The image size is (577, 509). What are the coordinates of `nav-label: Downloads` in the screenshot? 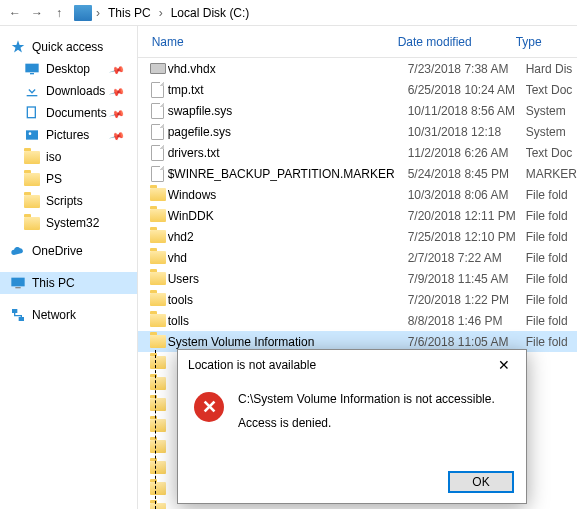 It's located at (76, 91).